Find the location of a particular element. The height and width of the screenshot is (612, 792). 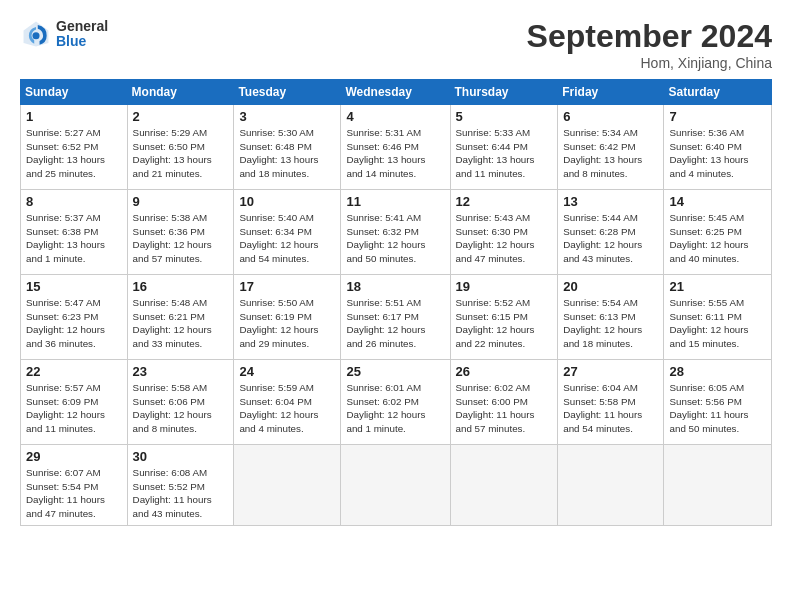

col-wednesday: Wednesday is located at coordinates (396, 92).